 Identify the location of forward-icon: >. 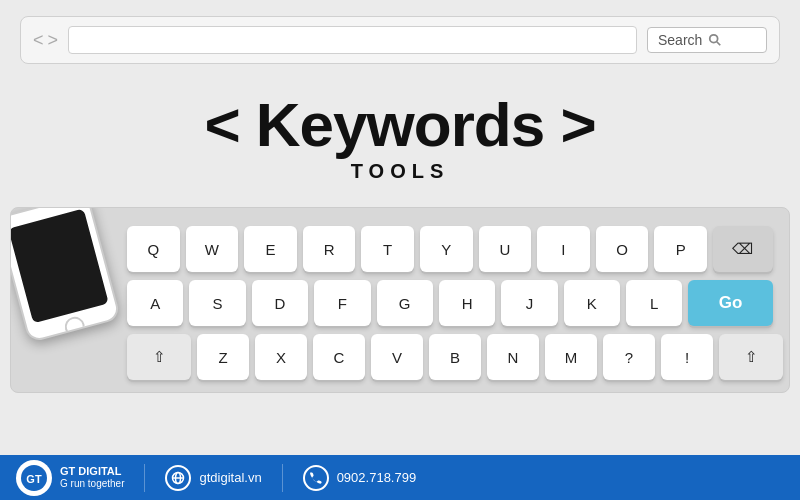
(54, 40).